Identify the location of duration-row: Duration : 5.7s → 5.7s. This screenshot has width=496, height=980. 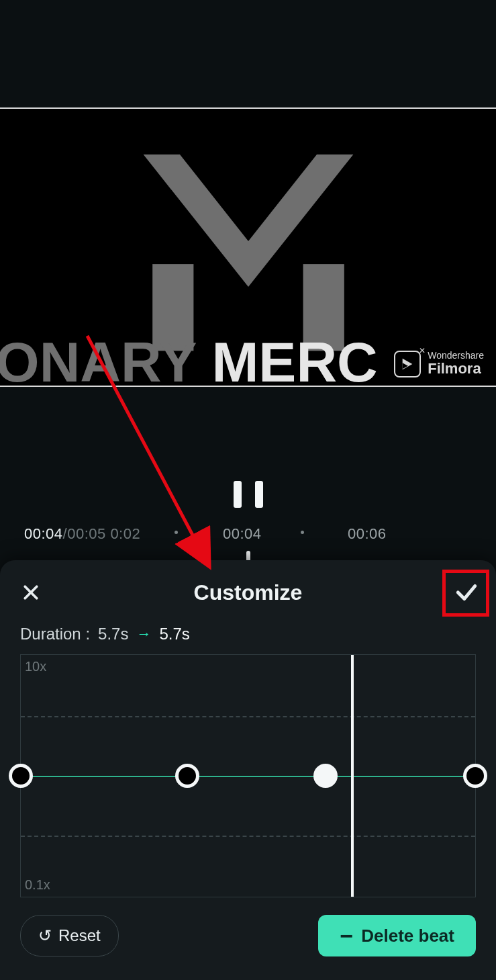
(105, 634).